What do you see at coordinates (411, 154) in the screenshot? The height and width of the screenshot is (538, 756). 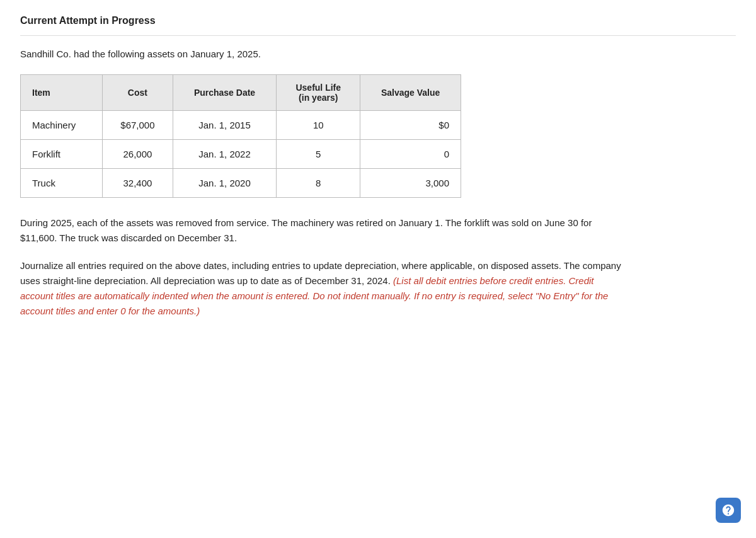 I see `cell-salvage-value: 0` at bounding box center [411, 154].